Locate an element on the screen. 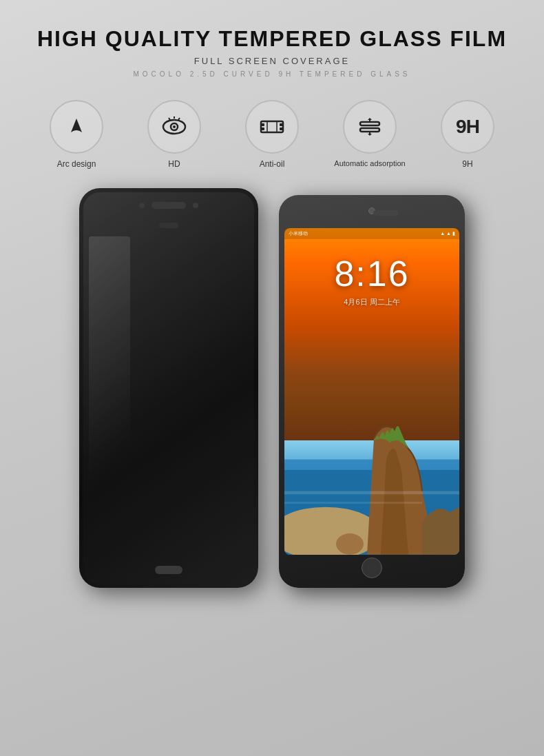 This screenshot has width=544, height=756. phone-speaker is located at coordinates (386, 213).